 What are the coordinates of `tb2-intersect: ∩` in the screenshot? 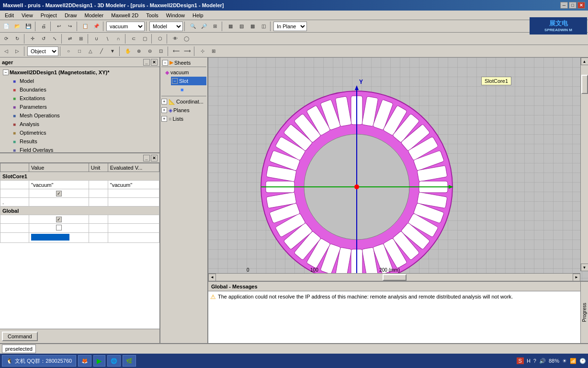 It's located at (118, 39).